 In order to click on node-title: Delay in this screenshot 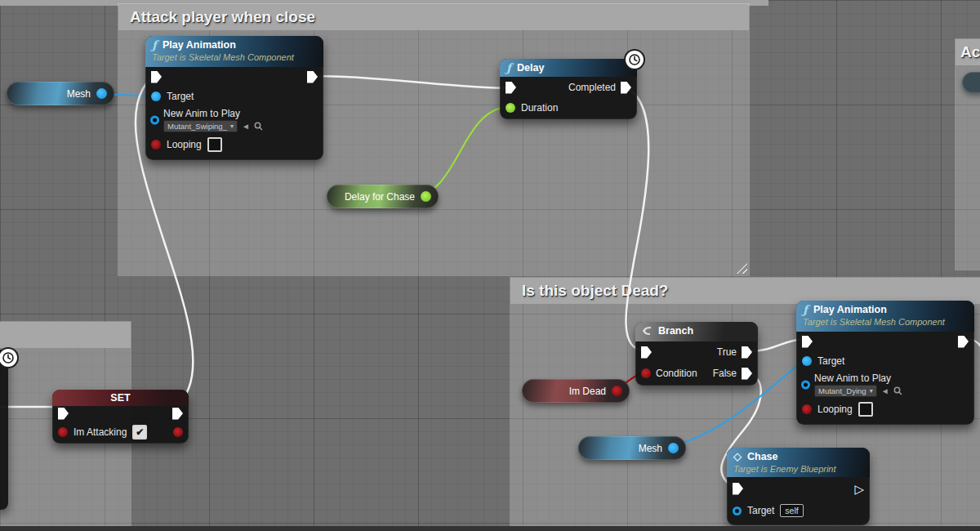, I will do `click(531, 68)`.